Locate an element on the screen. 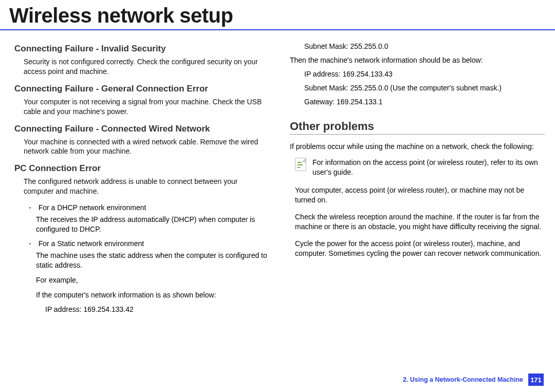 The width and height of the screenshot is (555, 392). heading-general-conn-error: Connecting Failure - General Connection … is located at coordinates (142, 89).